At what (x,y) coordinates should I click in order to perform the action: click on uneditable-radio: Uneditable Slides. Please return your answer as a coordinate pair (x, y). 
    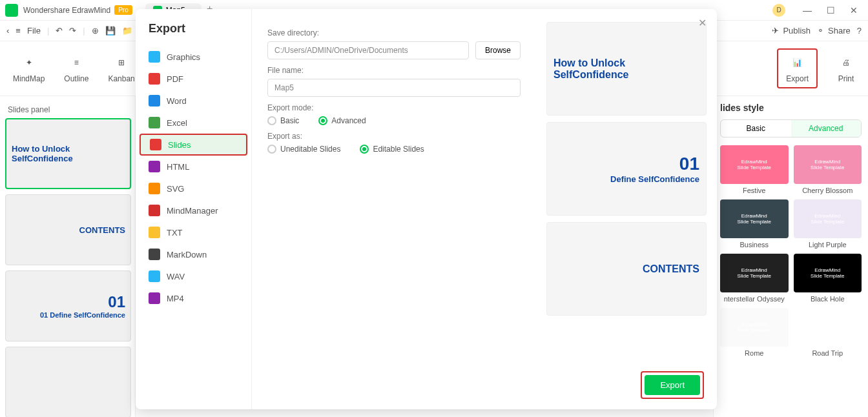
    Looking at the image, I should click on (304, 149).